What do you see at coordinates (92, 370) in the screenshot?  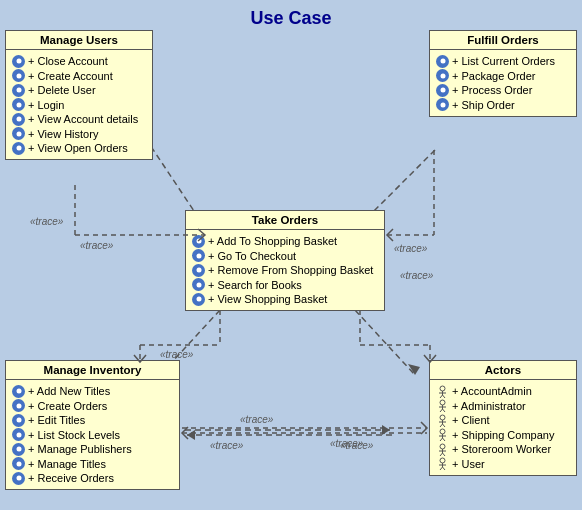 I see `manage-inventory-header: Manage Inventory` at bounding box center [92, 370].